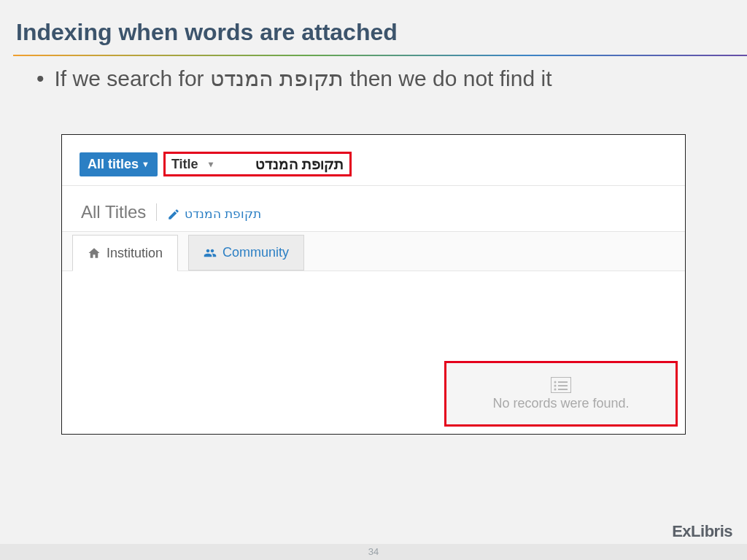  I want to click on field-dropdown: Title ▾, so click(201, 165).